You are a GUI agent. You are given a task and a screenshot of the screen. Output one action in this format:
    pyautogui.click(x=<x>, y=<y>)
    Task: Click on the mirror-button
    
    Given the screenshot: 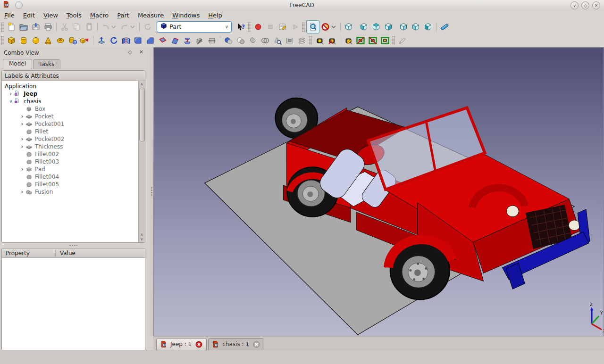 What is the action you would take?
    pyautogui.click(x=126, y=41)
    